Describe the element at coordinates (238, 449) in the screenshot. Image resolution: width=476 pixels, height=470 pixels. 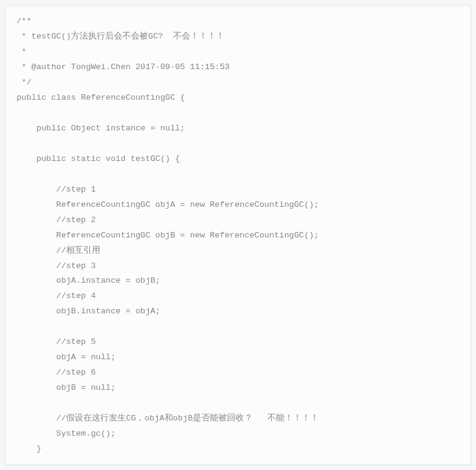
I see `code-line: }` at that location.